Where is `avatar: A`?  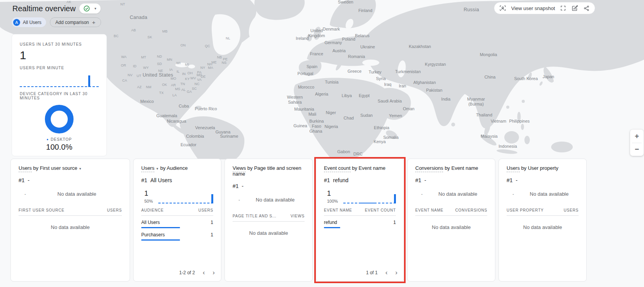 avatar: A is located at coordinates (17, 22).